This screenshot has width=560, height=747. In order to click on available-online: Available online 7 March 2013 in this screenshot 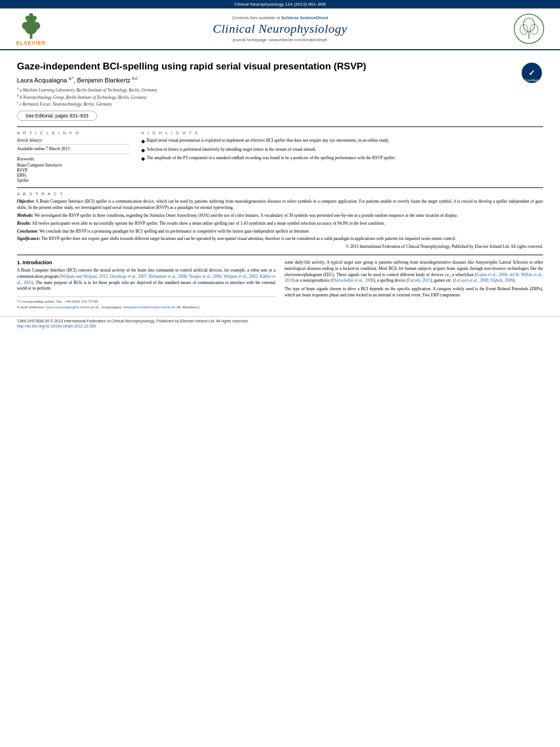, I will do `click(73, 149)`.